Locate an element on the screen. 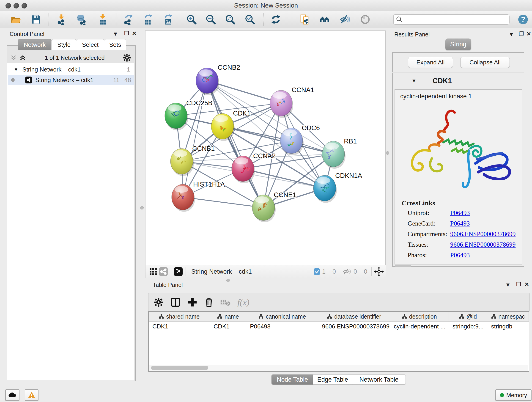 This screenshot has width=532, height=402. import-network-file-button is located at coordinates (62, 19).